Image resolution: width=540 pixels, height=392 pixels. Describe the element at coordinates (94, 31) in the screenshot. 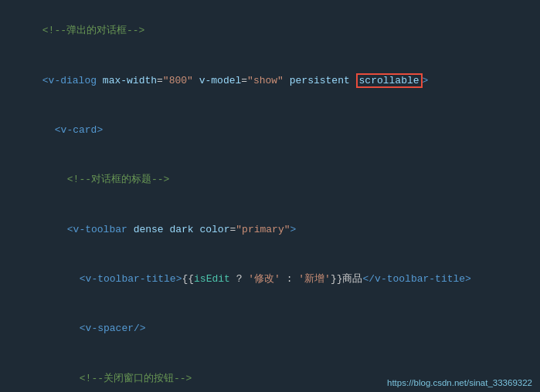

I see `comment-1: <!--弹出的对话框-->` at that location.